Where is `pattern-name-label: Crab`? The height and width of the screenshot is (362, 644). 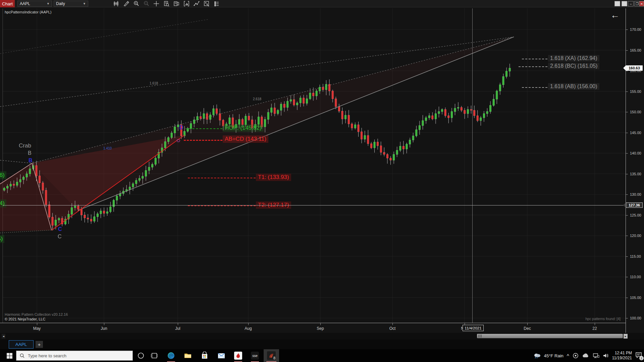
pattern-name-label: Crab is located at coordinates (25, 146).